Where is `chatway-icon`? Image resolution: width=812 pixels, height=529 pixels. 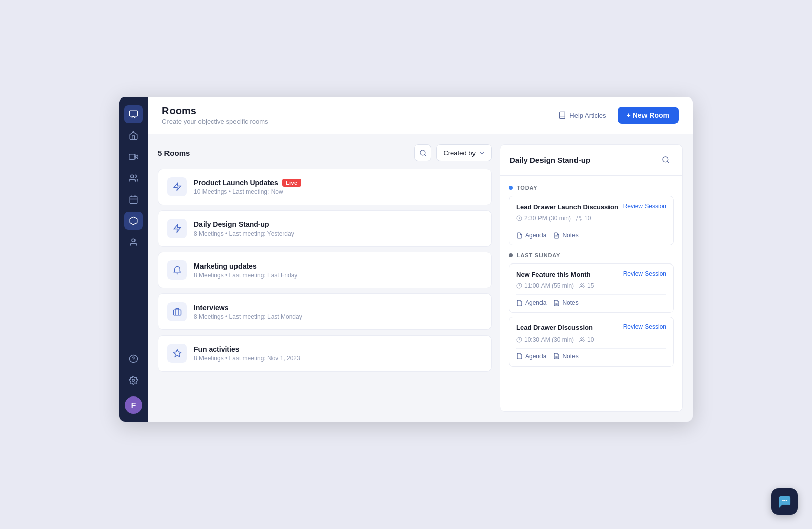 chatway-icon is located at coordinates (785, 502).